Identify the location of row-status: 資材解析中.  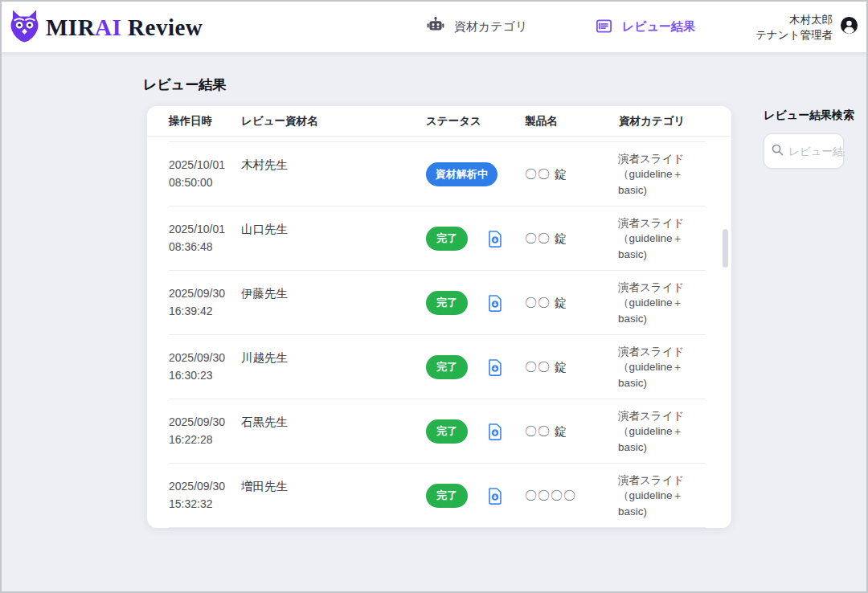
(457, 174).